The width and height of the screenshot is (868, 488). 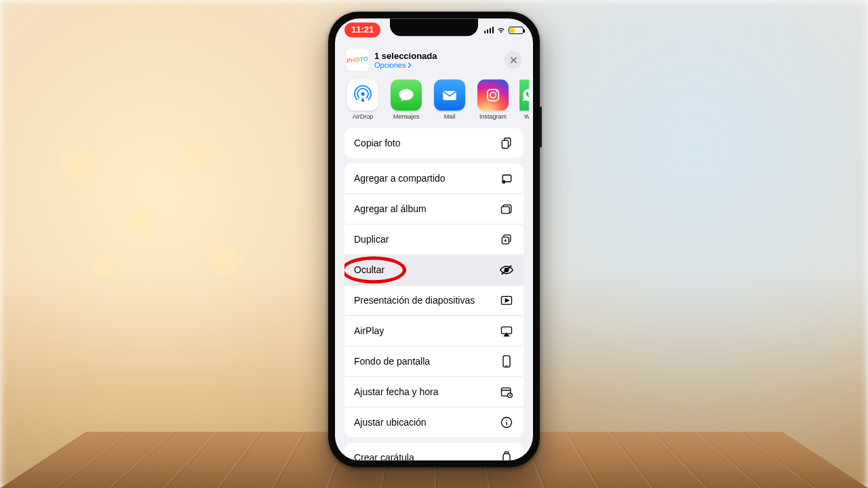 What do you see at coordinates (434, 392) in the screenshot?
I see `action-adjust-date: Ajustar fecha y hora` at bounding box center [434, 392].